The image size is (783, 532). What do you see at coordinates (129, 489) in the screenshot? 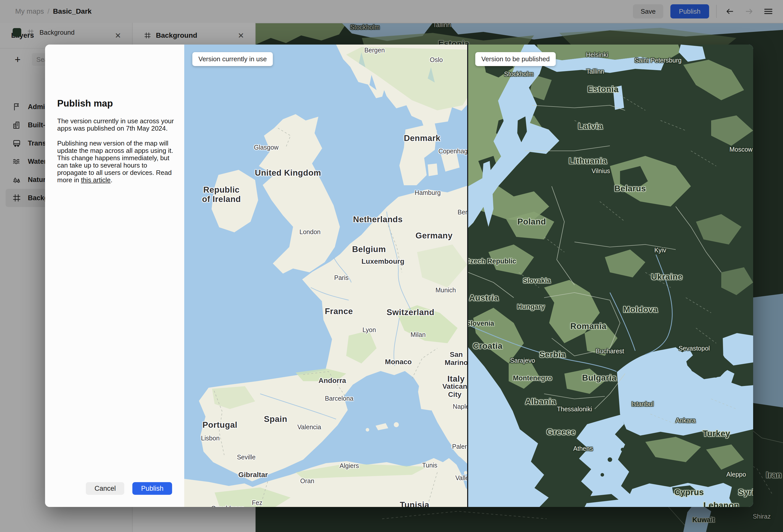
I see `dialog-actions: Cancel Publish` at bounding box center [129, 489].